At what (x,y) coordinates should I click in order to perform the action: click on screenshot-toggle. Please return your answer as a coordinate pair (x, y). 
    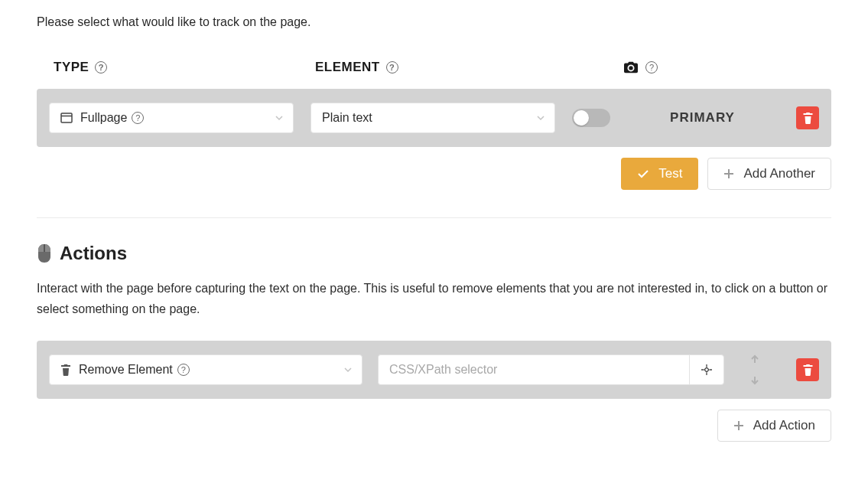
    Looking at the image, I should click on (591, 118).